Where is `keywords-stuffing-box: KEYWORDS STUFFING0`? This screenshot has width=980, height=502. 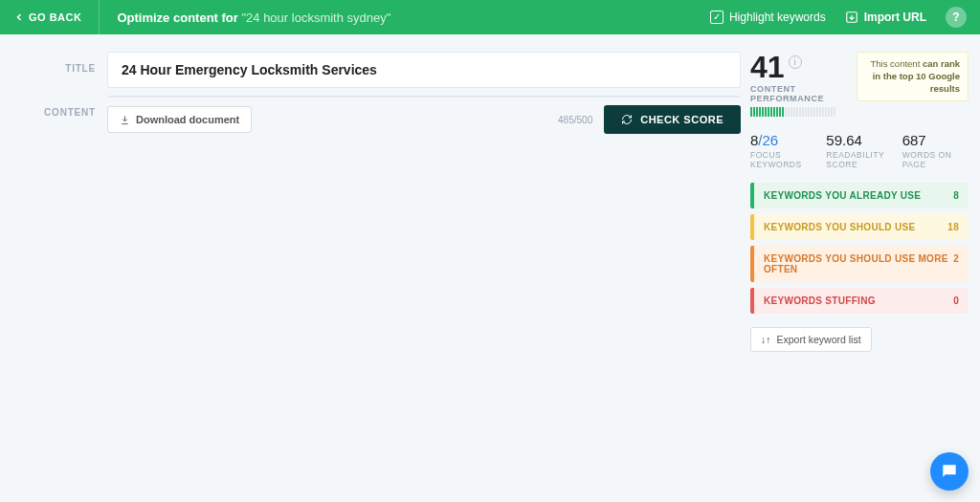 keywords-stuffing-box: KEYWORDS STUFFING0 is located at coordinates (859, 300).